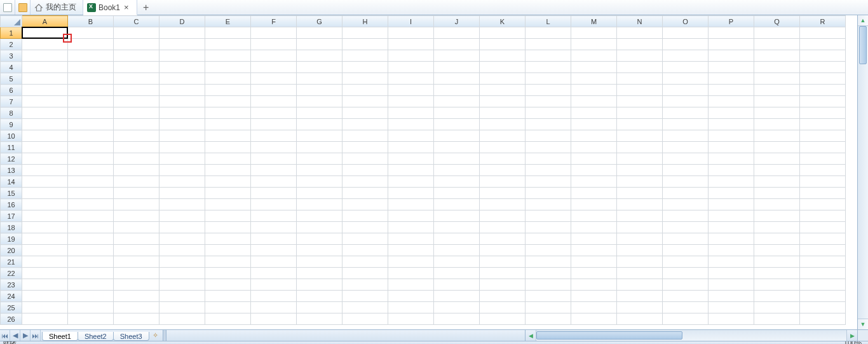 The image size is (868, 344). I want to click on cell-R3, so click(823, 56).